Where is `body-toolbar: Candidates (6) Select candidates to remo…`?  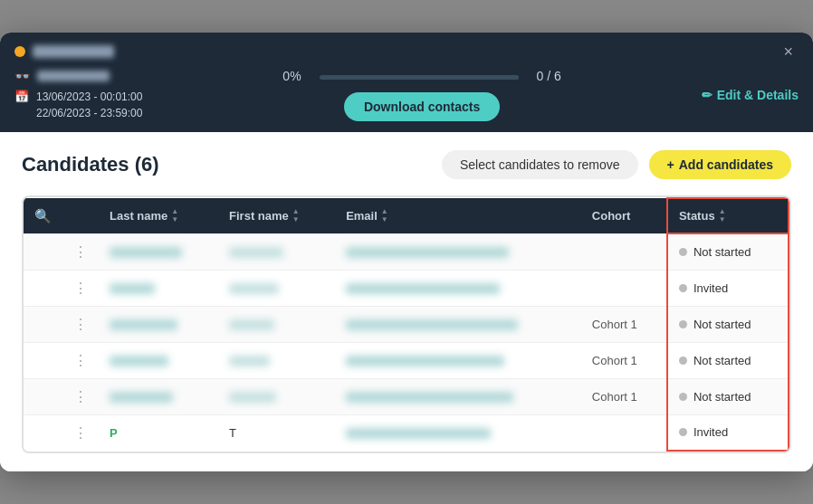
body-toolbar: Candidates (6) Select candidates to remo… is located at coordinates (406, 165).